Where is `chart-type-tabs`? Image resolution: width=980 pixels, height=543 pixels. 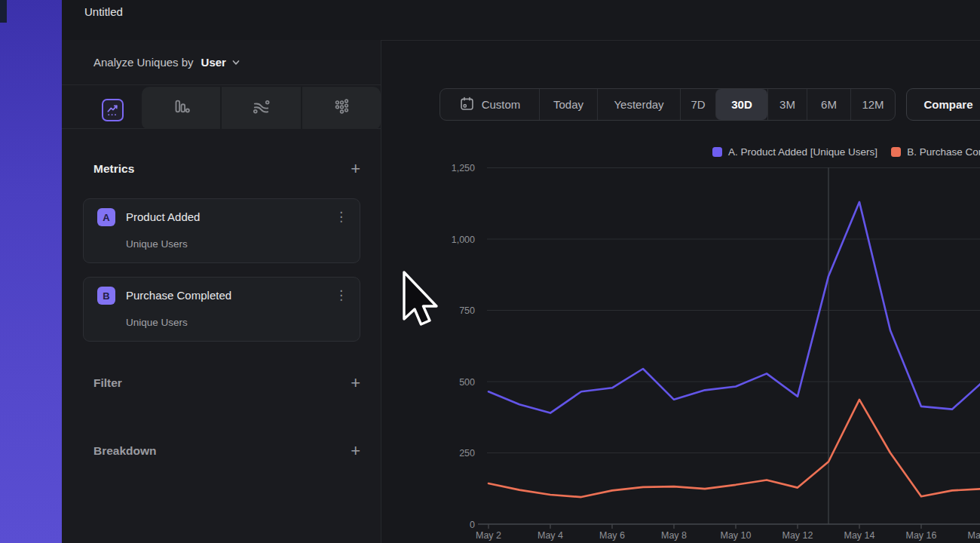 chart-type-tabs is located at coordinates (222, 107).